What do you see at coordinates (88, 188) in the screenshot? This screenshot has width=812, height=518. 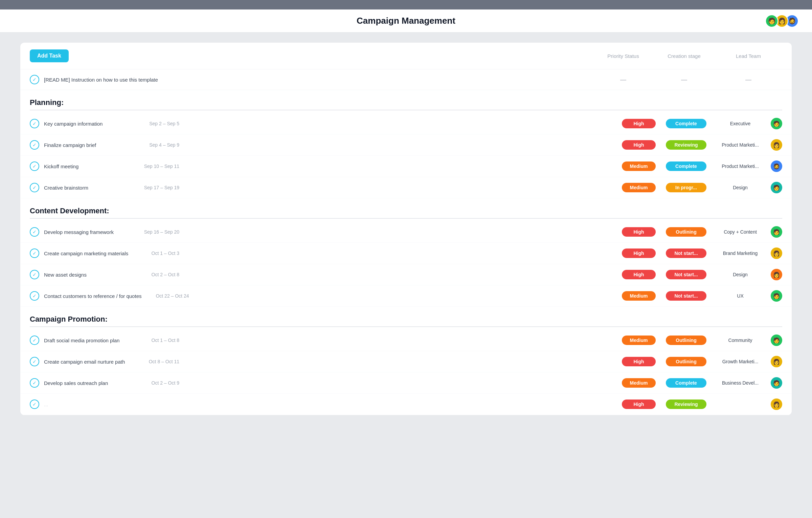 I see `task-name: Creative brainstorm` at bounding box center [88, 188].